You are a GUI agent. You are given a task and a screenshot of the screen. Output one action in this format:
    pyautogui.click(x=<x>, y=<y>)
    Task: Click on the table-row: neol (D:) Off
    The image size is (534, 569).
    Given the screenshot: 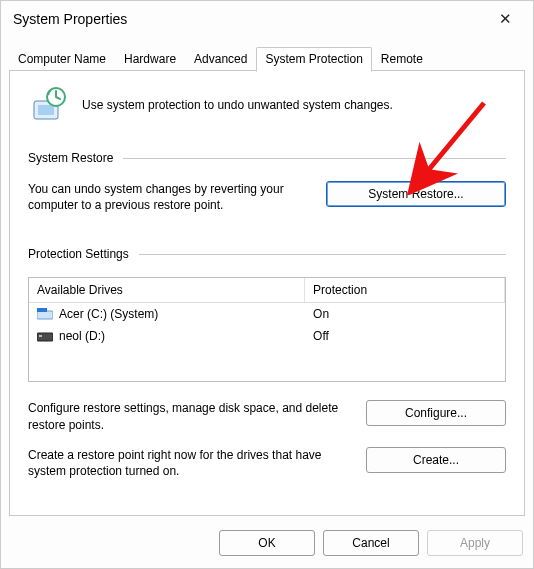 What is the action you would take?
    pyautogui.click(x=267, y=336)
    